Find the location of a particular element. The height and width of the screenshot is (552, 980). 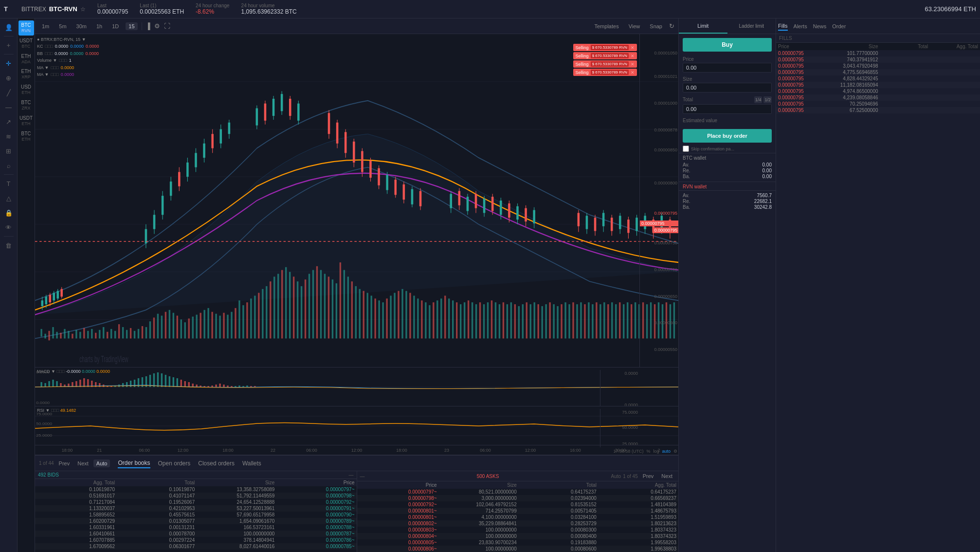

interval-5m: 5m is located at coordinates (62, 26).